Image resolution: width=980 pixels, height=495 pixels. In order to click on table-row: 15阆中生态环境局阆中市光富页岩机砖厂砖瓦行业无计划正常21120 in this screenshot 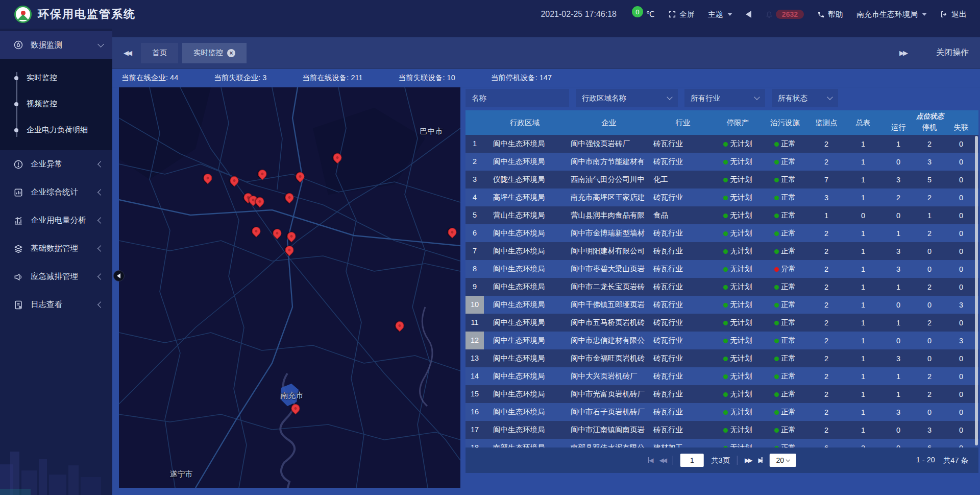, I will do `click(722, 394)`.